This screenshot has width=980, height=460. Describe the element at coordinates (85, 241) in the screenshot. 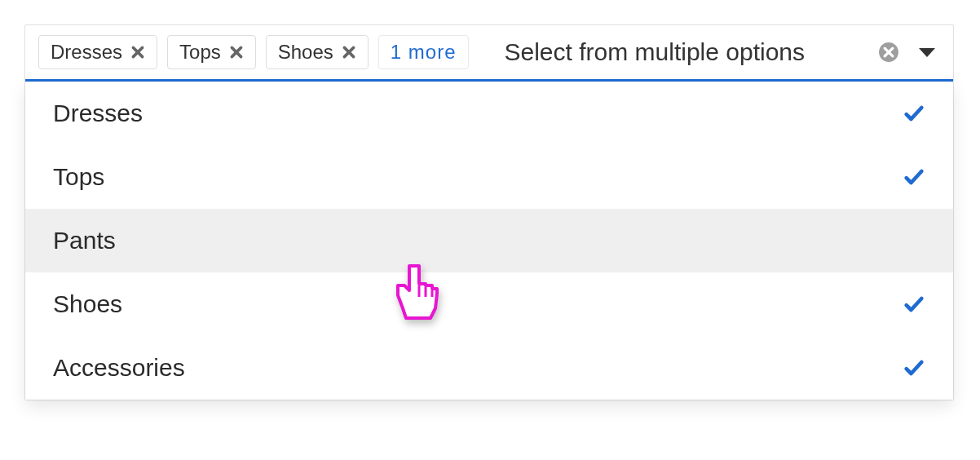

I see `option-label: Pants` at that location.